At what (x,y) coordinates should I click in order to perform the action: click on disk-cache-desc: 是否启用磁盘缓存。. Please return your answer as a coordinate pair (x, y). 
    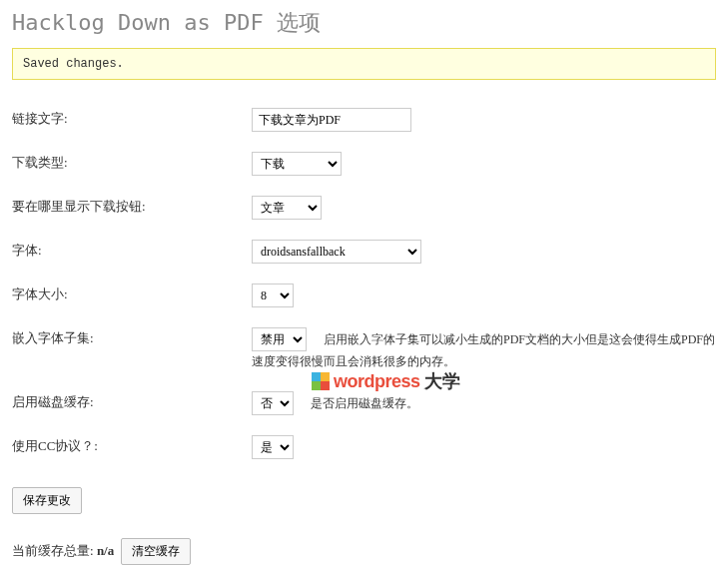
    Looking at the image, I should click on (364, 403).